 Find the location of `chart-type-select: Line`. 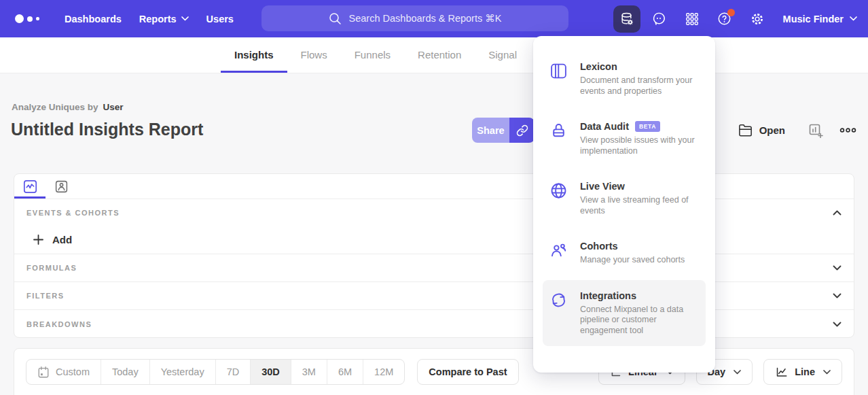

chart-type-select: Line is located at coordinates (803, 372).